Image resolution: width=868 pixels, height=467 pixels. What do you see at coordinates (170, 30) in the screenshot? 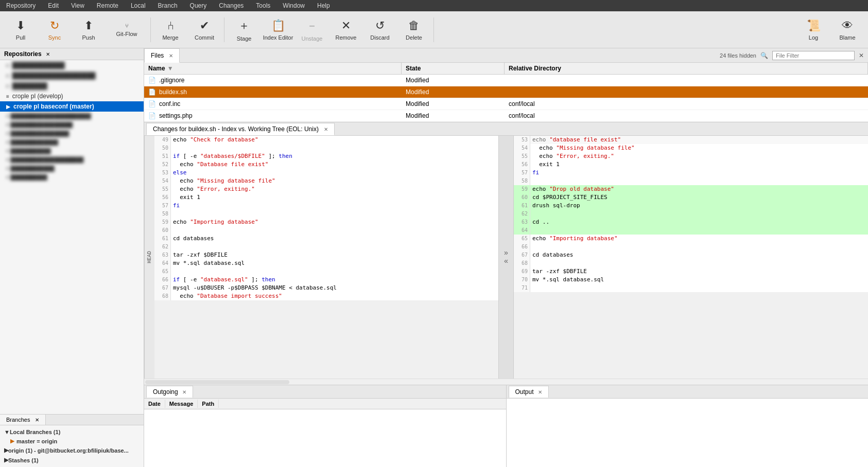
I see `merge-button: ⑃ Merge` at bounding box center [170, 30].